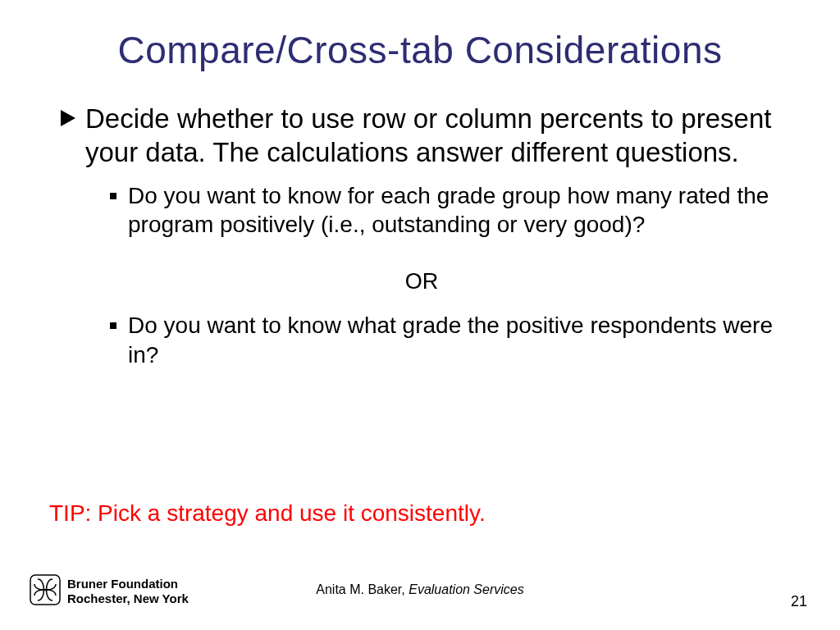 The height and width of the screenshot is (630, 840). I want to click on author-name: Anita M. Baker,, so click(363, 589).